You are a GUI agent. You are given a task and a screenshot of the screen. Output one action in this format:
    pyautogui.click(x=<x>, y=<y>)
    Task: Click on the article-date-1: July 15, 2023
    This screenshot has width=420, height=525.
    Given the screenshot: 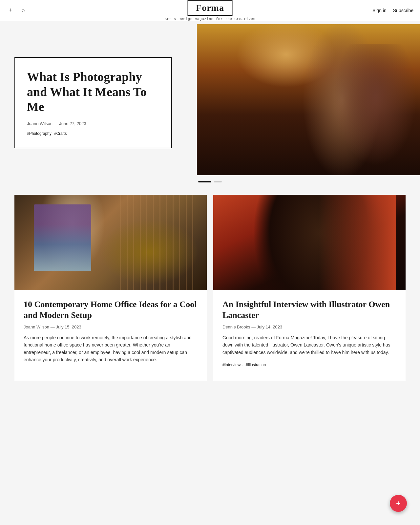 What is the action you would take?
    pyautogui.click(x=68, y=327)
    